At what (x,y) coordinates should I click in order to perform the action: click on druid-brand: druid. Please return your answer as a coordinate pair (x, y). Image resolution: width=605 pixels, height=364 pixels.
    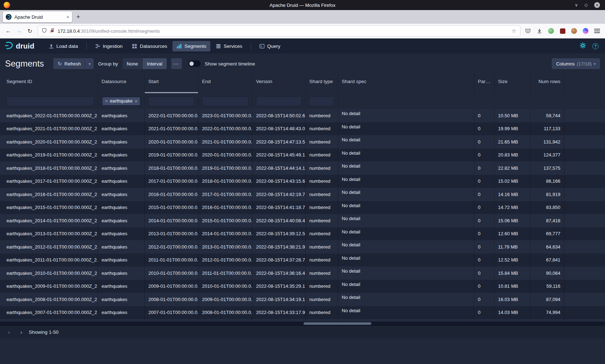
    Looking at the image, I should click on (19, 46).